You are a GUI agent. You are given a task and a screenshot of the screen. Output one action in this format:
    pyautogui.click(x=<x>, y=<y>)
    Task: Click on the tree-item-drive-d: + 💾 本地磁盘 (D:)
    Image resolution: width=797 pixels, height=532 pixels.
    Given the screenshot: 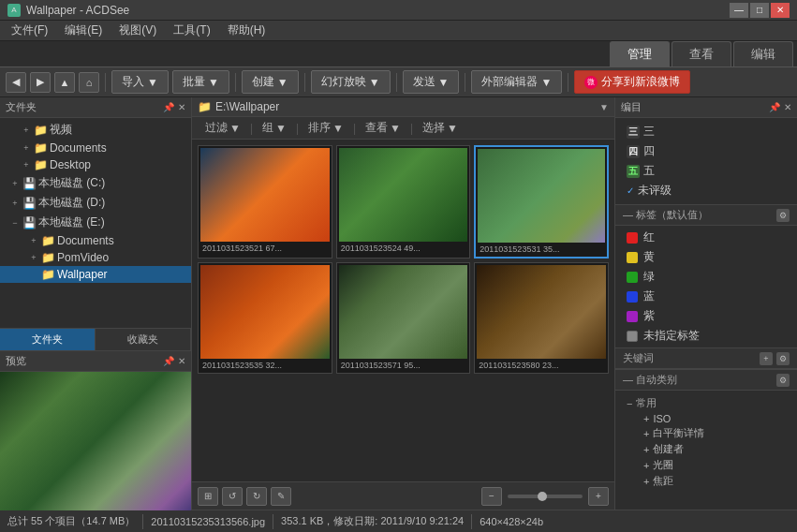 What is the action you would take?
    pyautogui.click(x=96, y=202)
    